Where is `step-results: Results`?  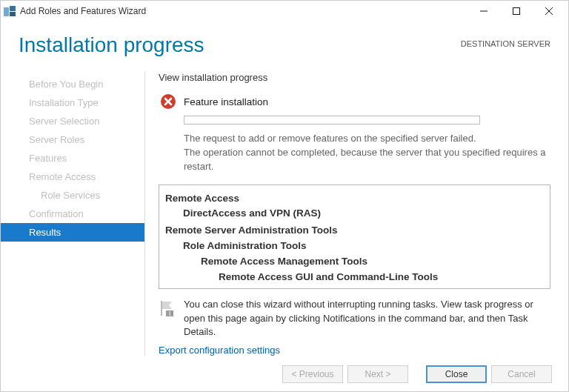
step-results: Results is located at coordinates (73, 233).